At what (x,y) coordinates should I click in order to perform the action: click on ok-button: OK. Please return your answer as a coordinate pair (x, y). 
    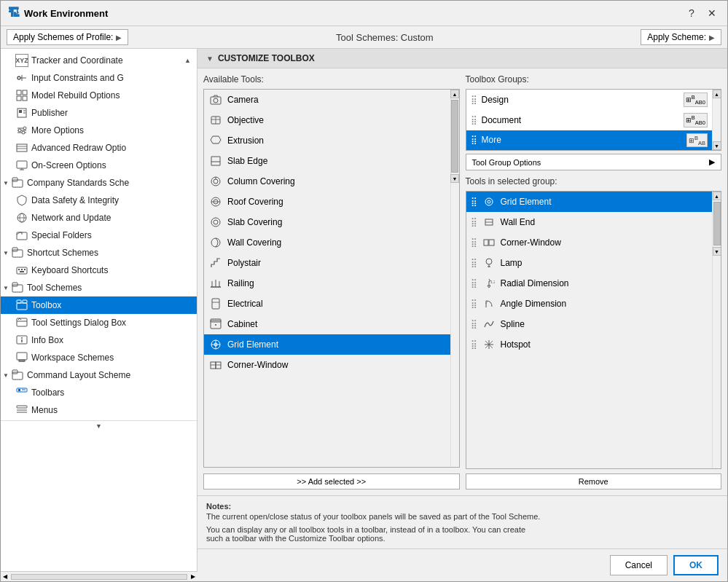
    Looking at the image, I should click on (696, 565).